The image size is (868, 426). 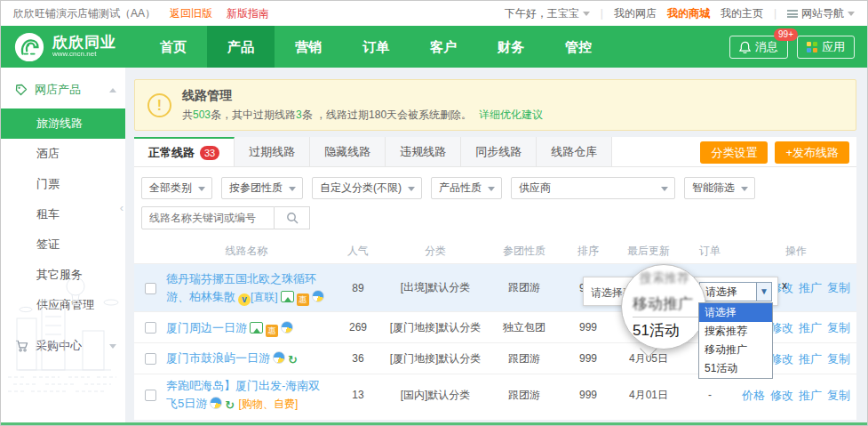 I want to click on sidebar-item-visa: 签证, so click(x=63, y=245).